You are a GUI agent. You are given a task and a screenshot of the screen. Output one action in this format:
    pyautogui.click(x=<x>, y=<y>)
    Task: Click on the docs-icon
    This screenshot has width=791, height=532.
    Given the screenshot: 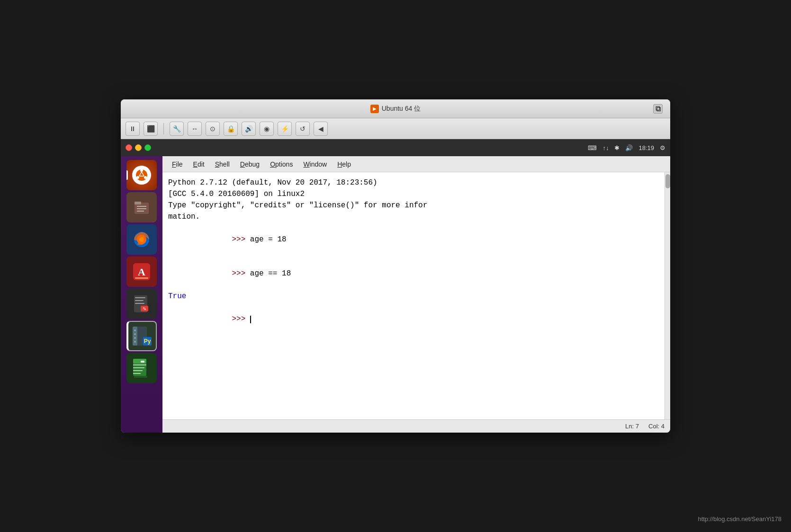 What is the action you would take?
    pyautogui.click(x=142, y=368)
    